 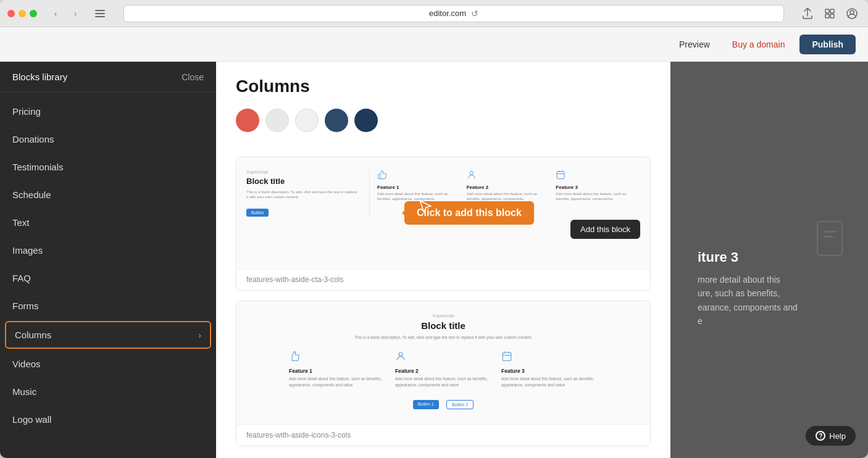 What do you see at coordinates (257, 212) in the screenshot?
I see `block1-button: Button` at bounding box center [257, 212].